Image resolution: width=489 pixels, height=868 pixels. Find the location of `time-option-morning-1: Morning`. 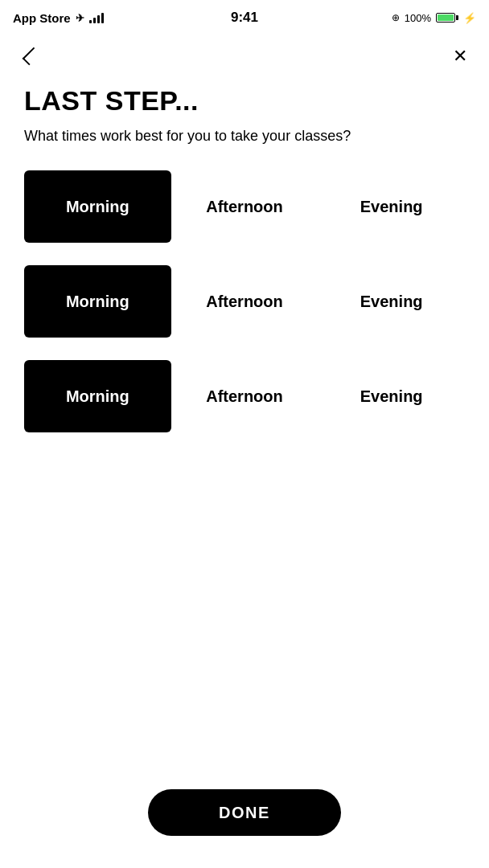

time-option-morning-1: Morning is located at coordinates (98, 207).